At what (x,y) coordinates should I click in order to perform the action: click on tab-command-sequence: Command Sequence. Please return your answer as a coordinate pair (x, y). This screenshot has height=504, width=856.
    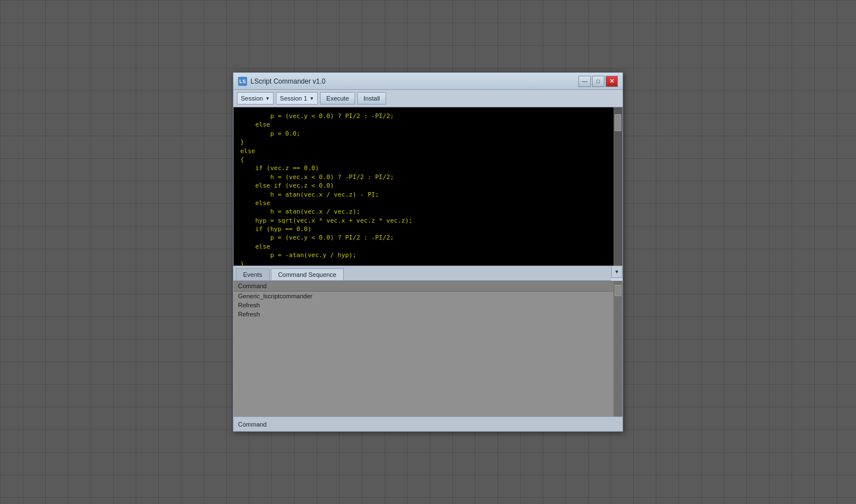
    Looking at the image, I should click on (308, 275).